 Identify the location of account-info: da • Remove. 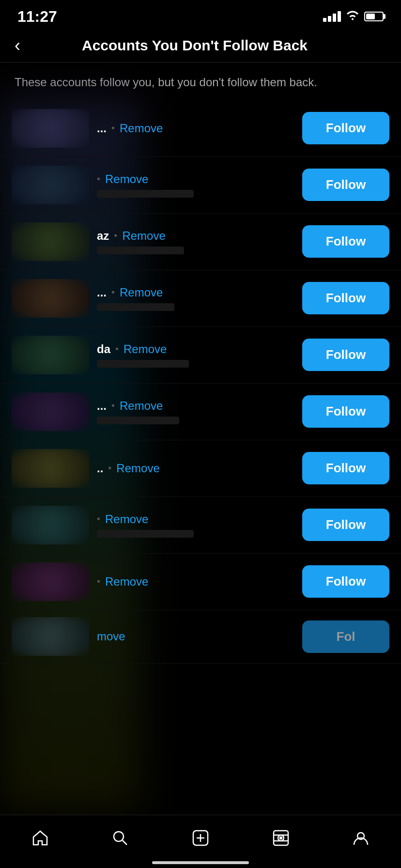
(196, 355).